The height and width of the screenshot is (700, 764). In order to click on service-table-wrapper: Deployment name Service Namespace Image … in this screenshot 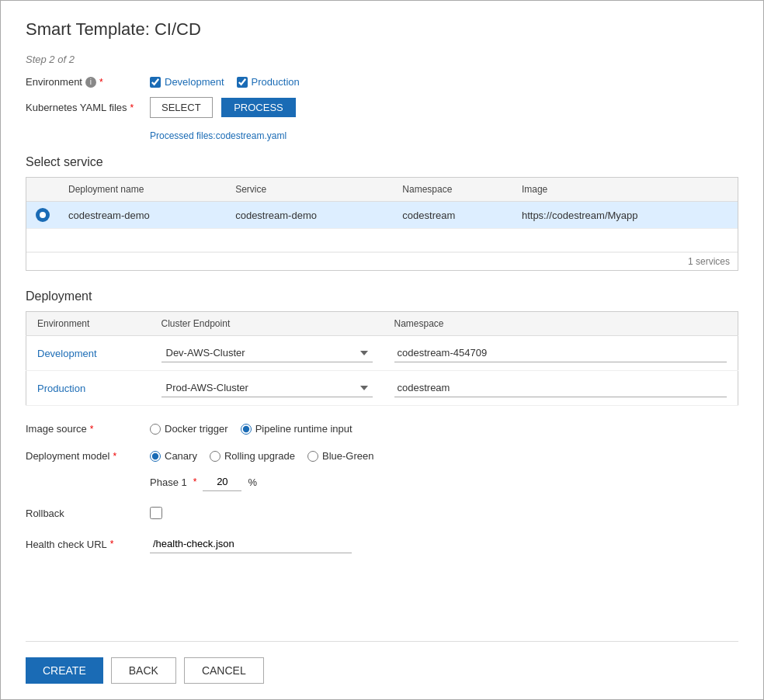, I will do `click(382, 224)`.